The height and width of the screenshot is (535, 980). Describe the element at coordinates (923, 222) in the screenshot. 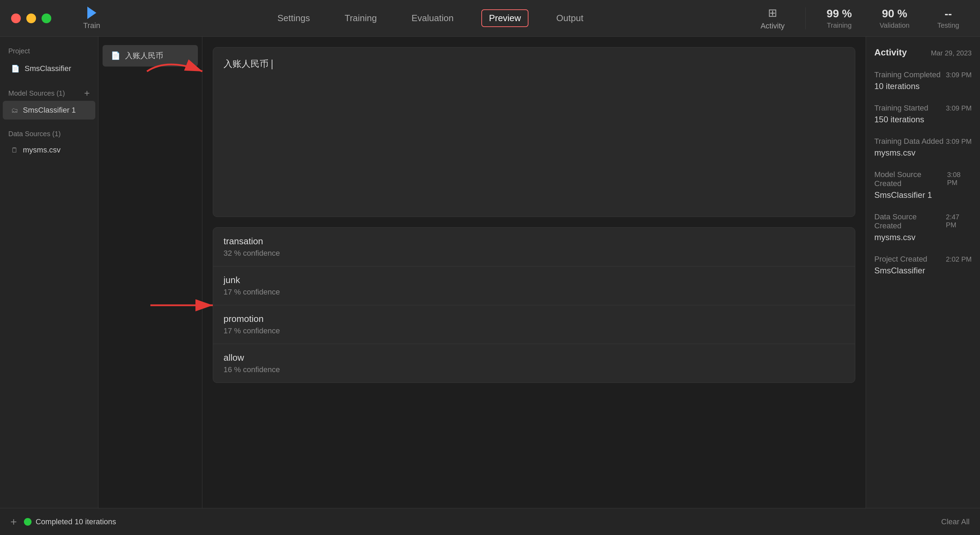

I see `activity-entry-4-header: Data Source Created 2:47 PM` at that location.